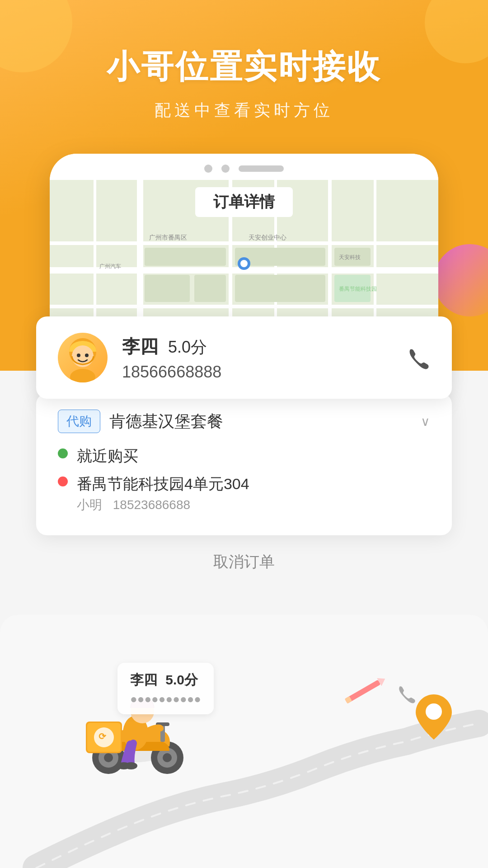 The image size is (488, 868). Describe the element at coordinates (188, 347) in the screenshot. I see `deliverer-score: 5.0分` at that location.